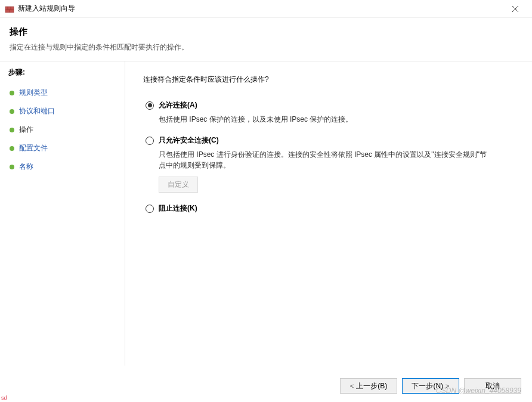  I want to click on radio-block: 阻止连接(K), so click(330, 209).